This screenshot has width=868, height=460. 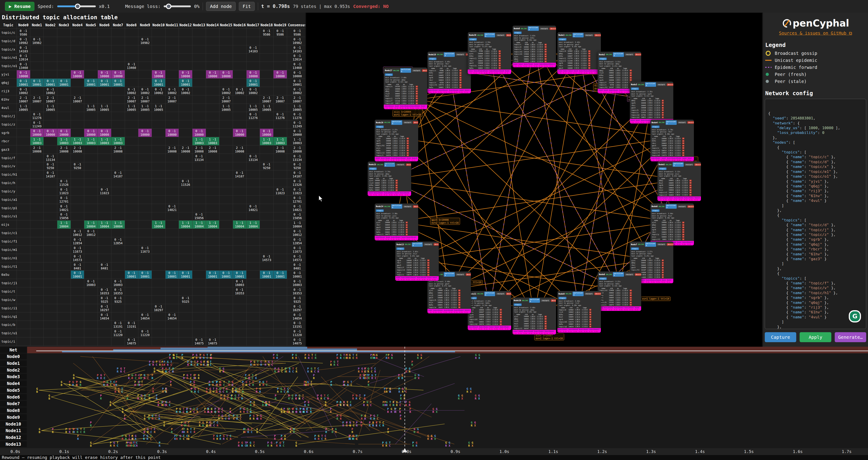 I want to click on node-card-node14: Node14ONLINEpartition Arestartdestroy+to…, so click(x=396, y=222).